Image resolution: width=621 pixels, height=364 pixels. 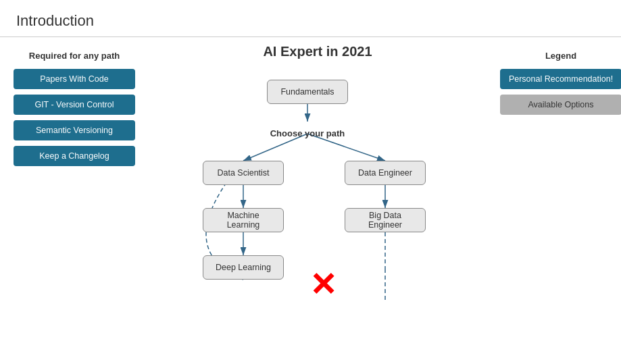 What do you see at coordinates (561, 79) in the screenshot?
I see `legend-personal-recommendation: Personal Recommendation!` at bounding box center [561, 79].